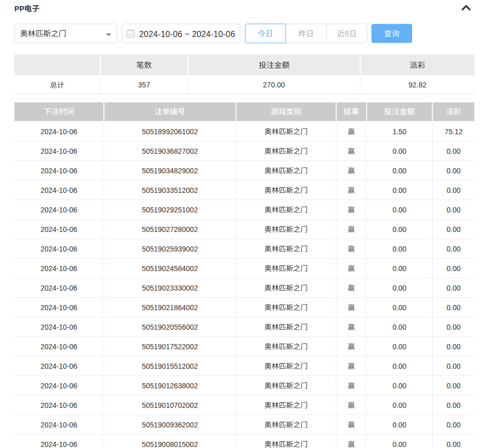  Describe the element at coordinates (144, 85) in the screenshot. I see `svg-text: 357` at that location.